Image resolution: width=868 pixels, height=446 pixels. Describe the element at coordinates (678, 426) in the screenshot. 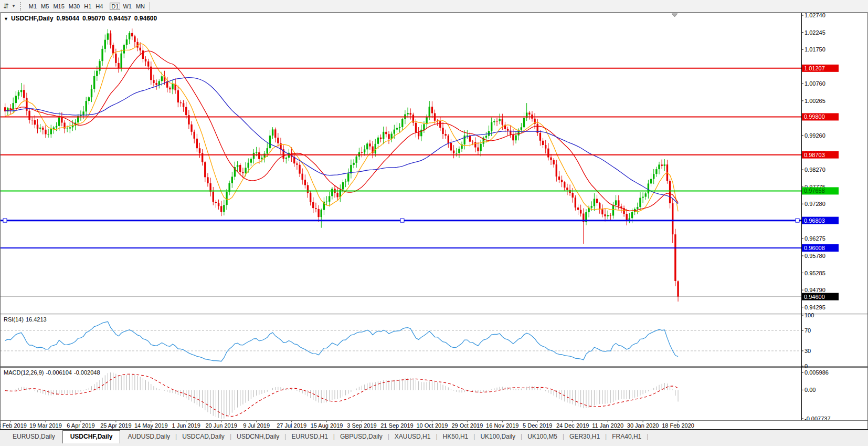

I see `svg-text: 18 Feb 2020` at that location.